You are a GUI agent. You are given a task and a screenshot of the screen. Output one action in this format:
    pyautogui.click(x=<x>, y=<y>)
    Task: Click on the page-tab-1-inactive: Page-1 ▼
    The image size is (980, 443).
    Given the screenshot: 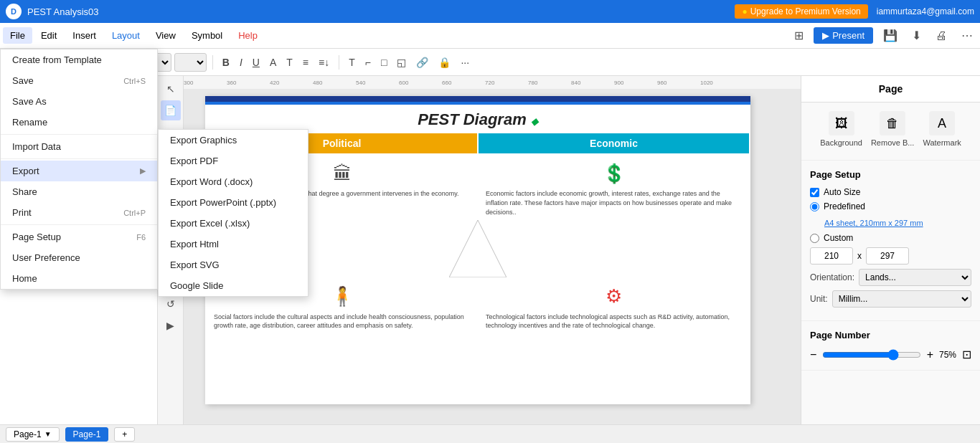 What is the action you would take?
    pyautogui.click(x=33, y=434)
    